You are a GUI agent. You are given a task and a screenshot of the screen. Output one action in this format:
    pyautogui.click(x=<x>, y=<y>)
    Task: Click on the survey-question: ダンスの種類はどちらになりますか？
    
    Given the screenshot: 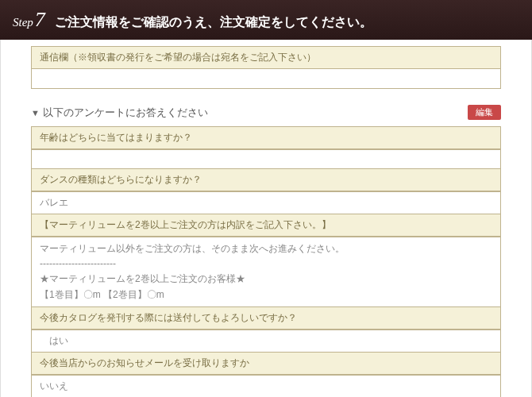 What is the action you would take?
    pyautogui.click(x=266, y=179)
    